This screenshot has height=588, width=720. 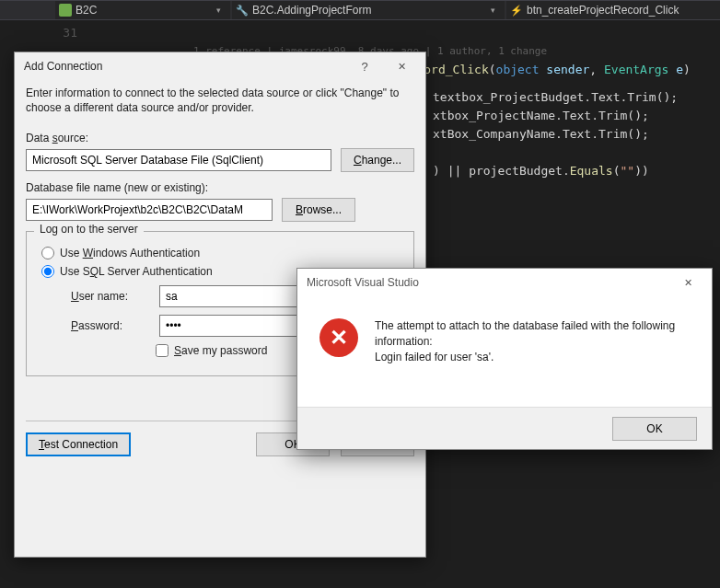 What do you see at coordinates (679, 70) in the screenshot?
I see `code-token: e` at bounding box center [679, 70].